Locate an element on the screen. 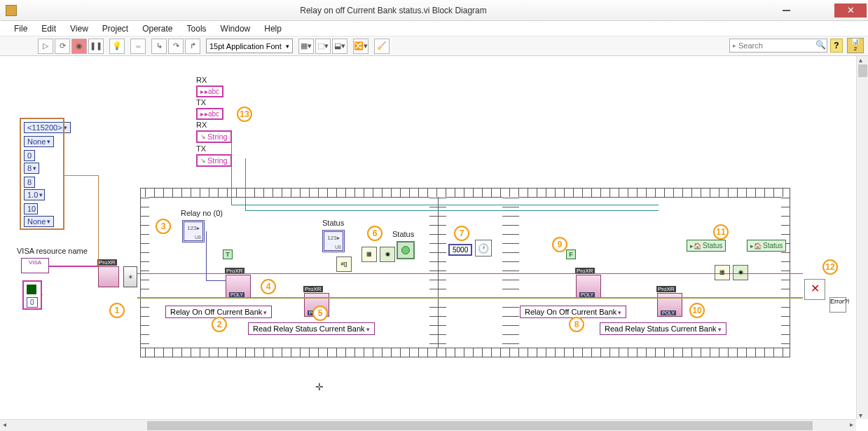 The image size is (868, 431). vertical-scrollbar is located at coordinates (862, 238).